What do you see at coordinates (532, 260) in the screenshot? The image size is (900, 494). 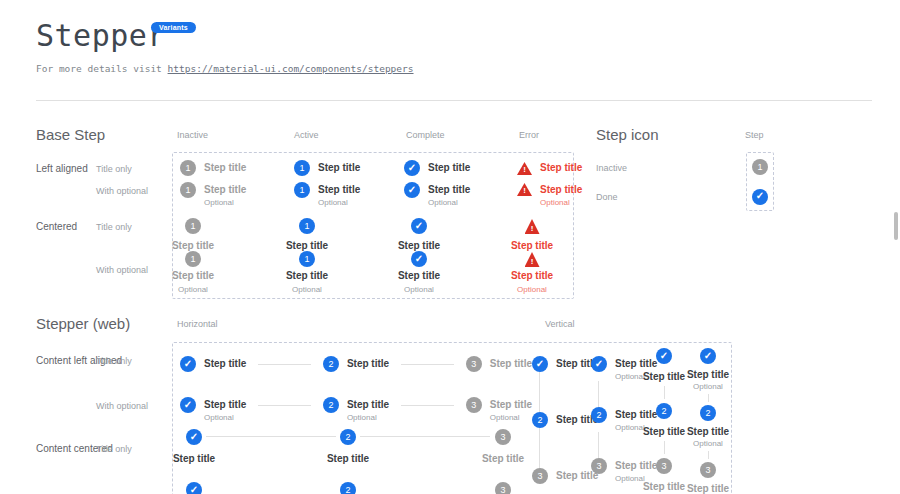 I see `warning-icon: !` at bounding box center [532, 260].